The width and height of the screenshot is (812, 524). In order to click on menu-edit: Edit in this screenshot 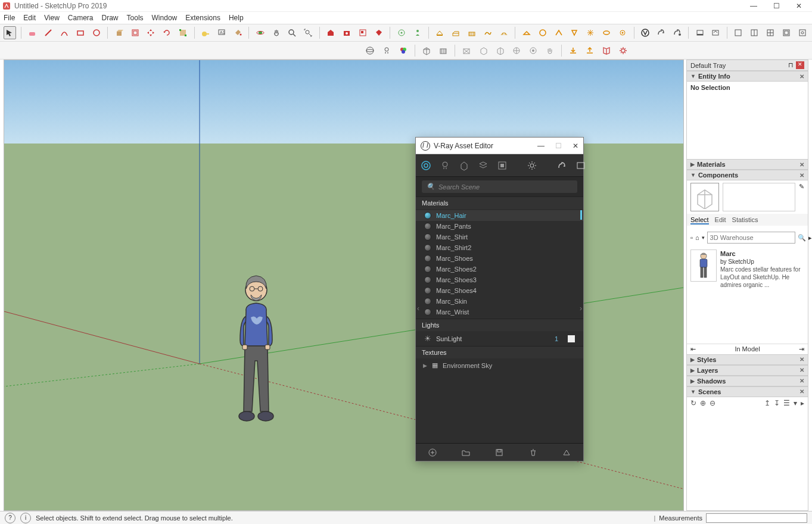, I will do `click(30, 18)`.